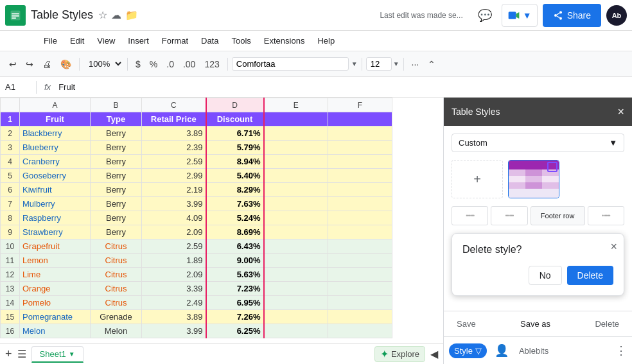 This screenshot has height=364, width=632. I want to click on delete-no-button: No, so click(545, 275).